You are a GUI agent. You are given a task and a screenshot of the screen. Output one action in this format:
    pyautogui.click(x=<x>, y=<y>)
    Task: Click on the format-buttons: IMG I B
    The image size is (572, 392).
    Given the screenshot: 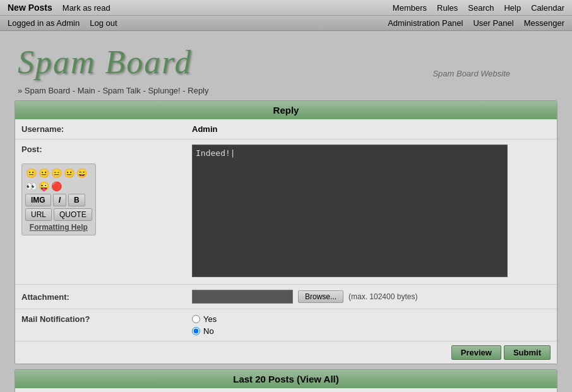 What is the action you would take?
    pyautogui.click(x=59, y=200)
    